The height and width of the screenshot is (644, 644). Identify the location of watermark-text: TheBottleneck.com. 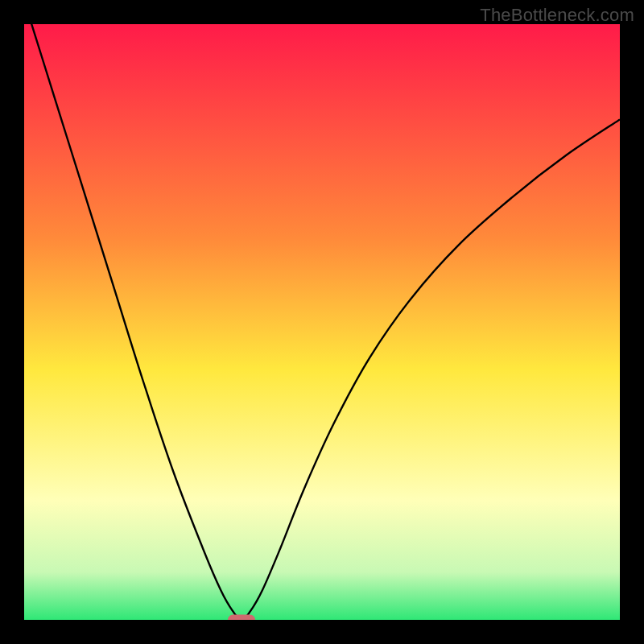
(557, 15).